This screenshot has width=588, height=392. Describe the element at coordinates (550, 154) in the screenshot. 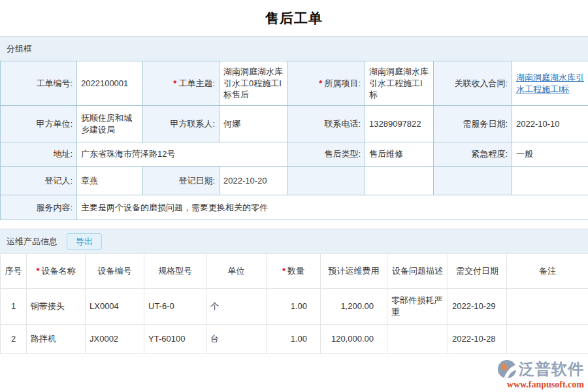

I see `form-value-urgency: 一般` at that location.